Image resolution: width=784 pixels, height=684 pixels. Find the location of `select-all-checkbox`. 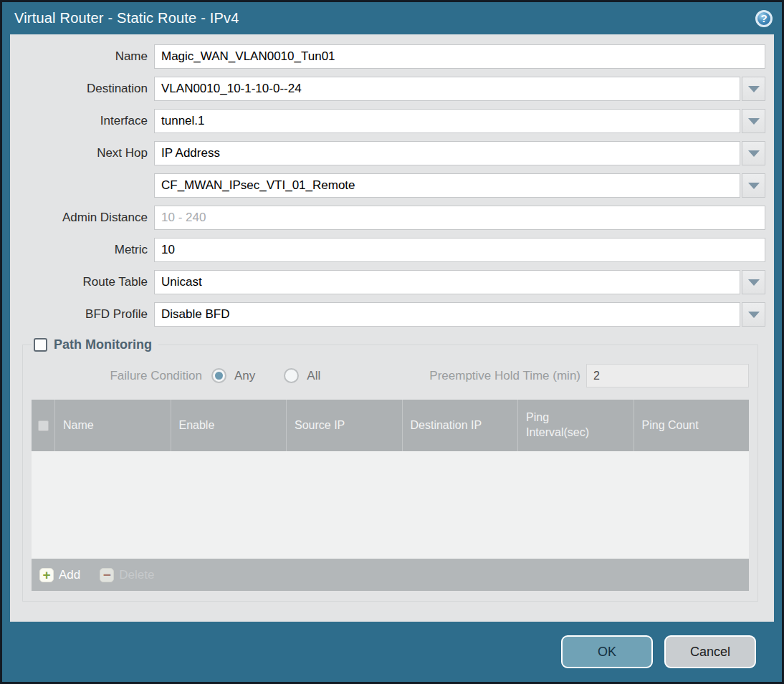

select-all-checkbox is located at coordinates (43, 425).